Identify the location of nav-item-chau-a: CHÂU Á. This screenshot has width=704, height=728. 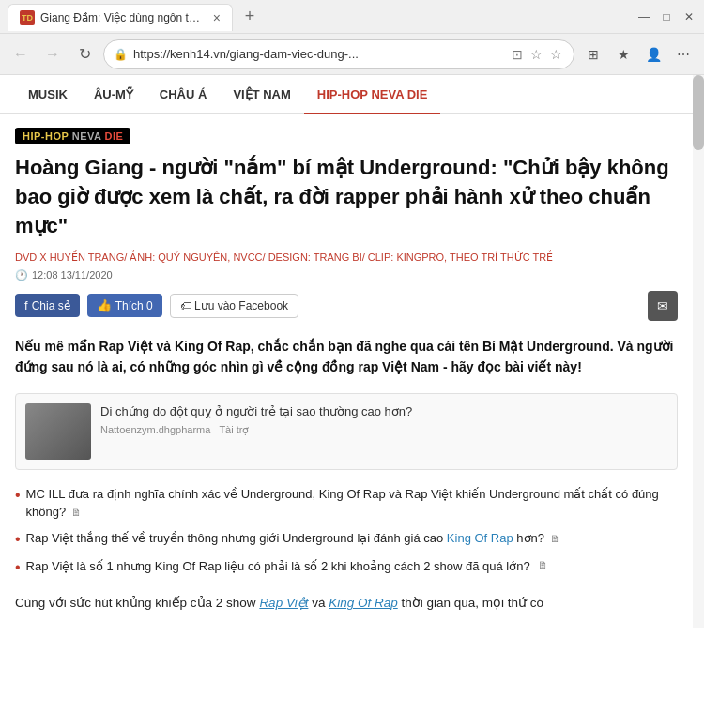
(184, 94).